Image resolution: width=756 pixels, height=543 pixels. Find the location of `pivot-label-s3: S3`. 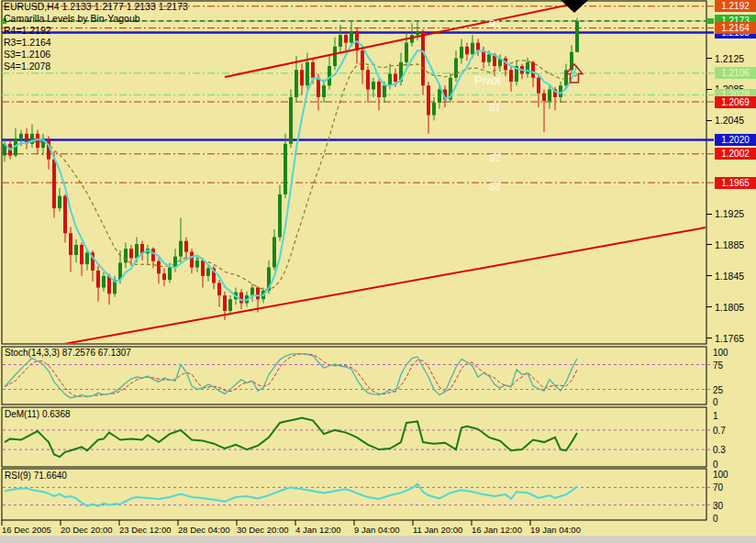

pivot-label-s3: S3 is located at coordinates (495, 187).